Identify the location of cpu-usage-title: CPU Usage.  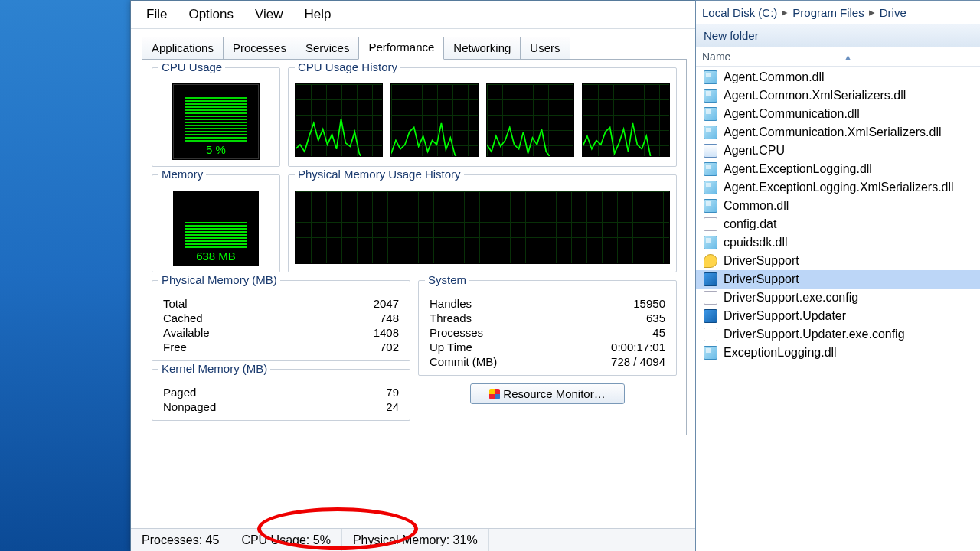
(191, 67).